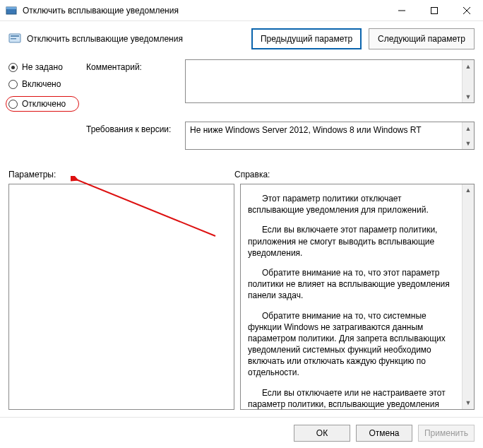 The height and width of the screenshot is (448, 483). I want to click on radio-label: Не задано, so click(42, 67).